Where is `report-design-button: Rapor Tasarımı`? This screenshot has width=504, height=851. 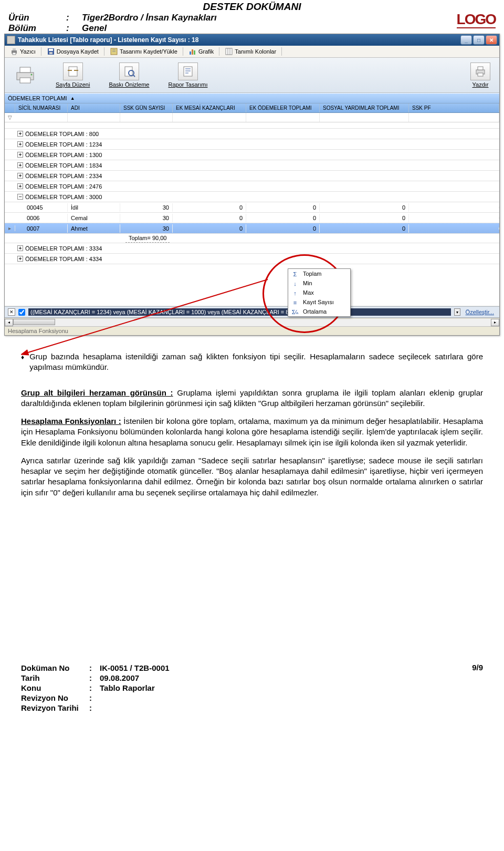
report-design-button: Rapor Tasarımı is located at coordinates (188, 75).